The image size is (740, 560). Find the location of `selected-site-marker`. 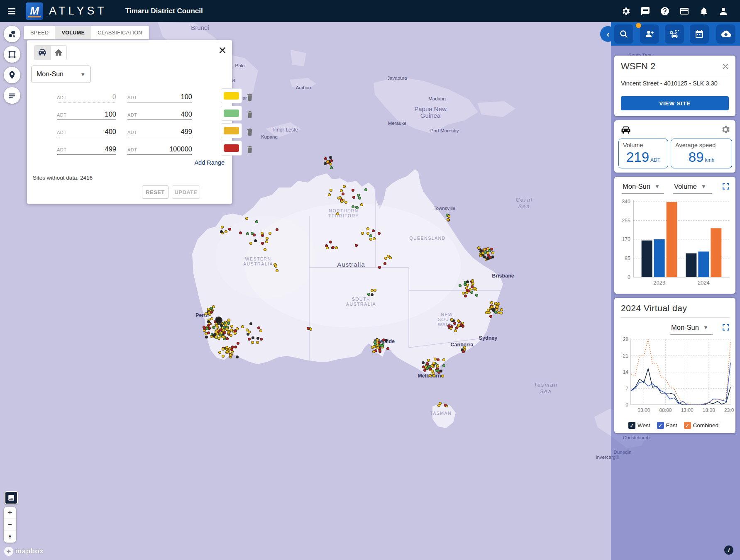

selected-site-marker is located at coordinates (219, 320).